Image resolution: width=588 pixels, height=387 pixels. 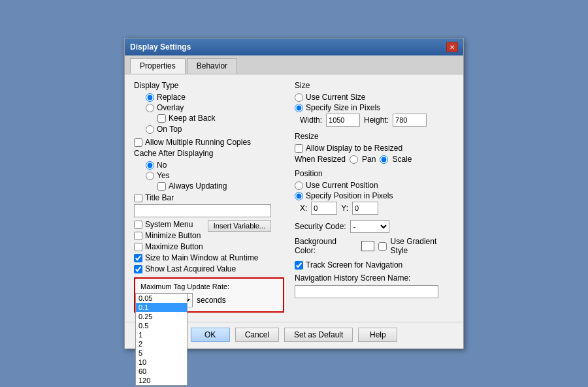 What do you see at coordinates (374, 196) in the screenshot?
I see `radio-specify-pos-row: Specify Position in Pixels` at bounding box center [374, 196].